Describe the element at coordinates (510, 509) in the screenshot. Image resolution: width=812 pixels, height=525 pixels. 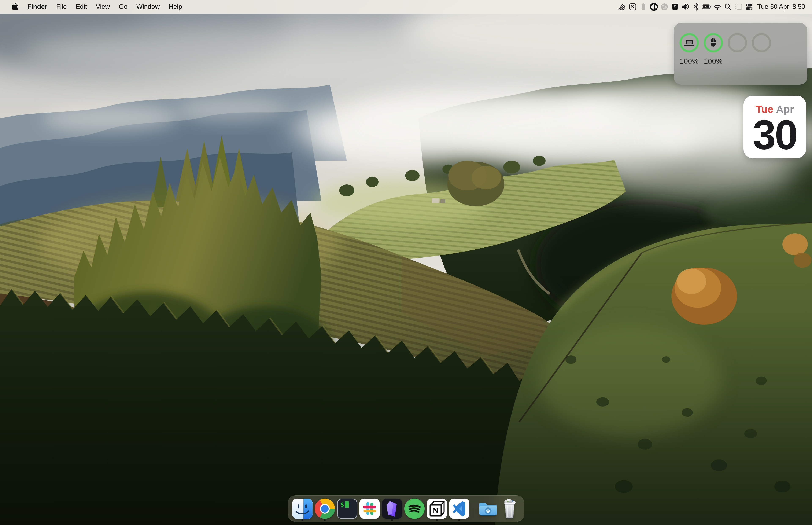
I see `dock-item-trash` at that location.